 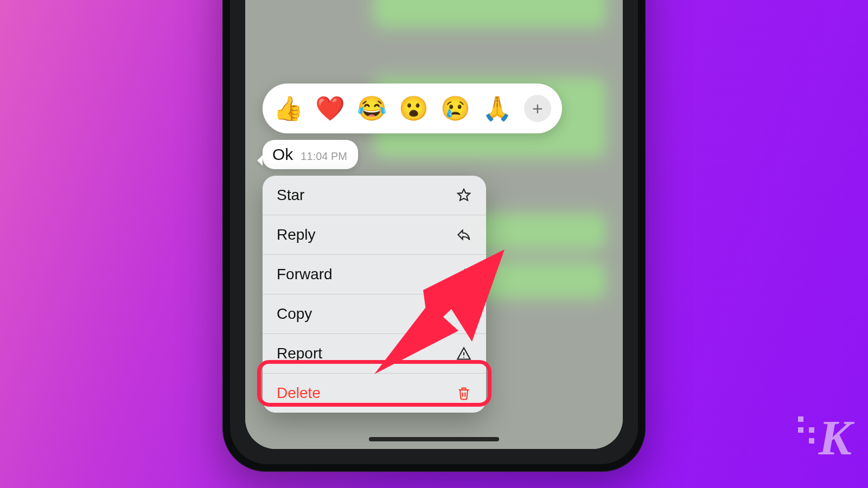 I want to click on menu-item-label: Star, so click(x=291, y=195).